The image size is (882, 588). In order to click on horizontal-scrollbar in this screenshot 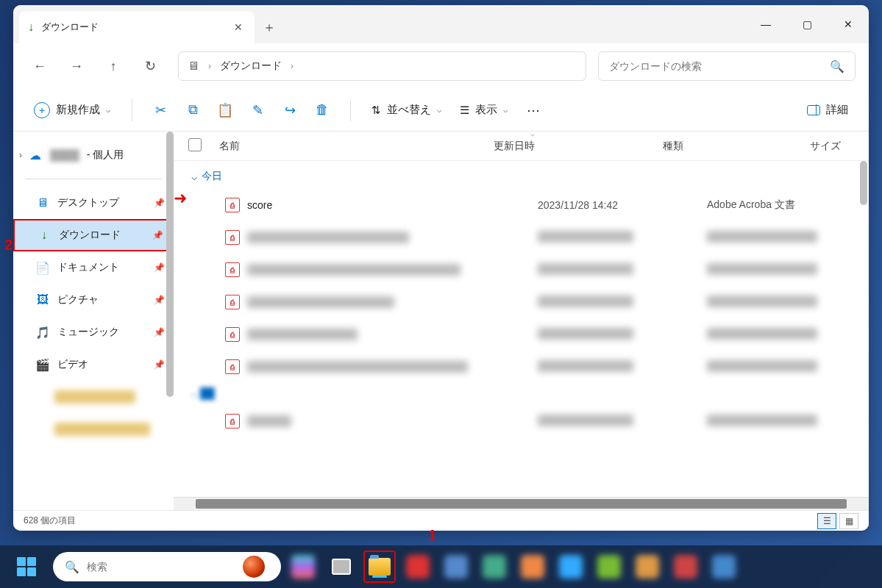, I will do `click(521, 503)`.